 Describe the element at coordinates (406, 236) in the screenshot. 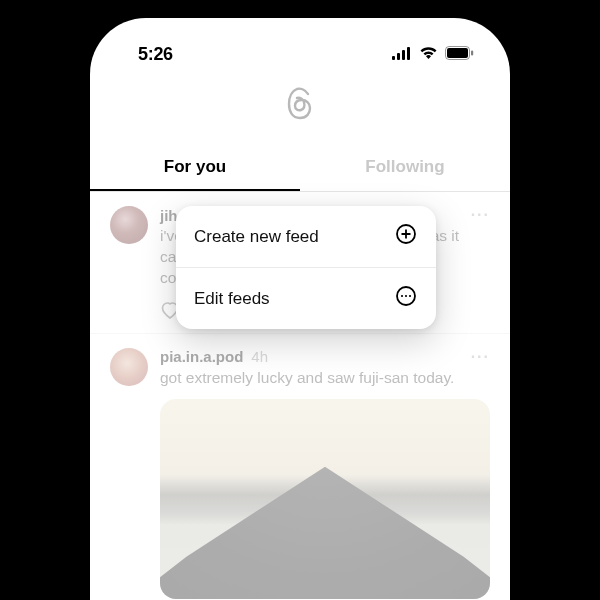

I see `plus-circle-icon` at that location.